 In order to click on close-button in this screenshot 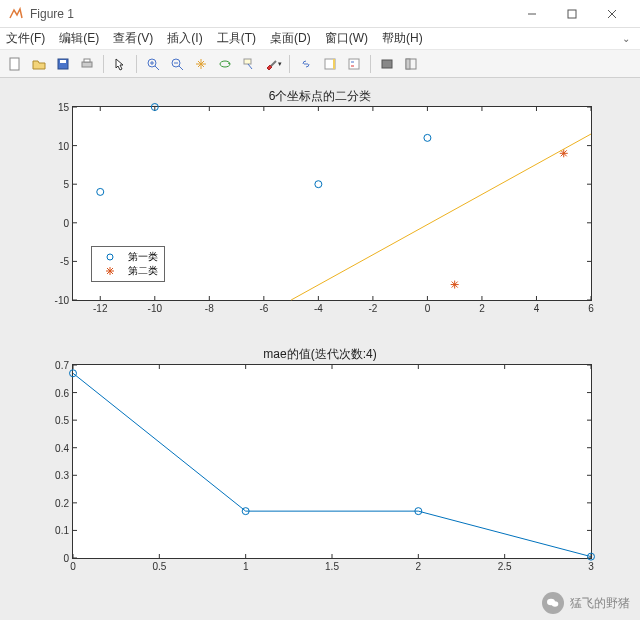, I will do `click(612, 14)`.